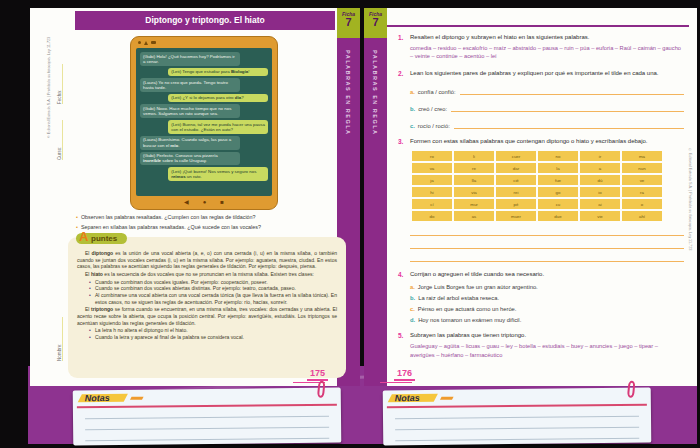  I want to click on exercise-number: 4., so click(400, 274).